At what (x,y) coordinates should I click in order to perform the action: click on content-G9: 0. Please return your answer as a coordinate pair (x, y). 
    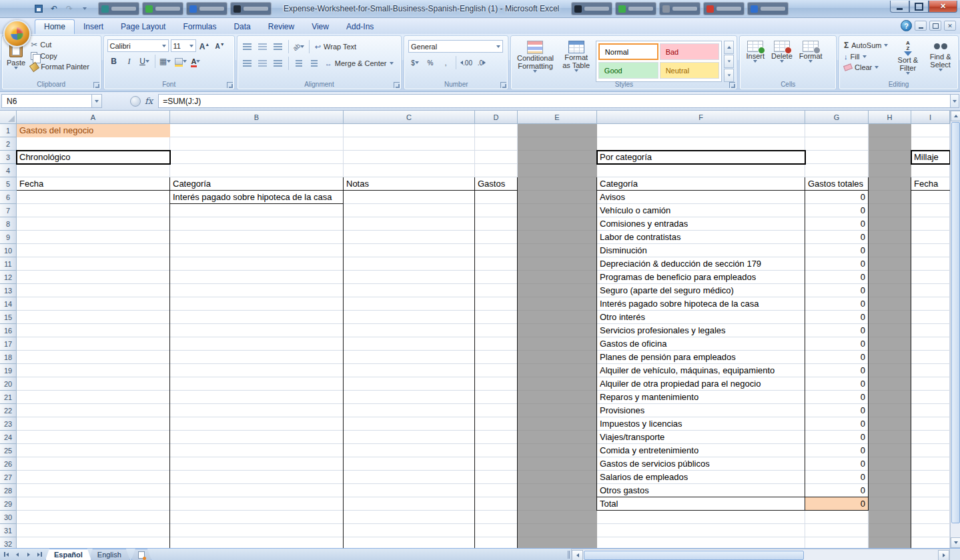
    Looking at the image, I should click on (837, 237).